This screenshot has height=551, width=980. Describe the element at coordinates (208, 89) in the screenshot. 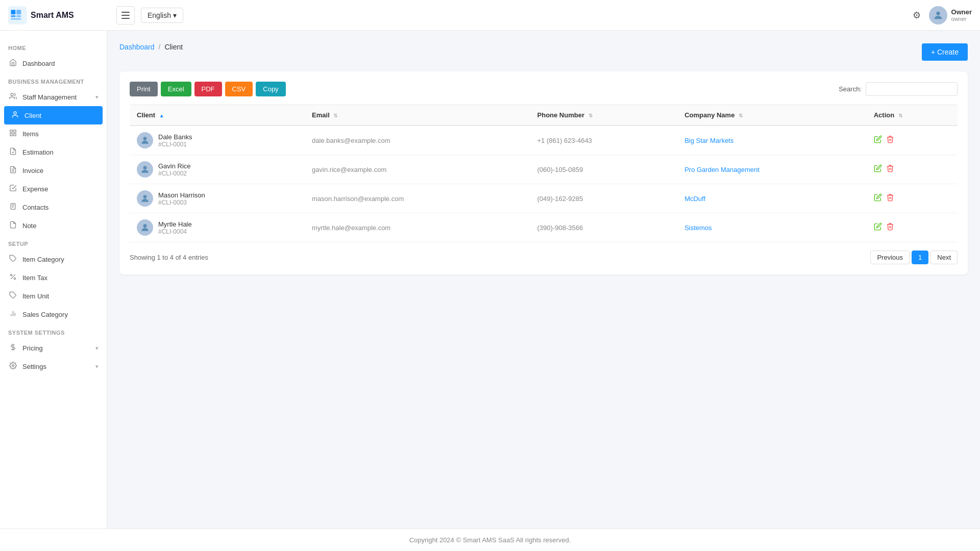

I see `pdf-button: PDF` at that location.